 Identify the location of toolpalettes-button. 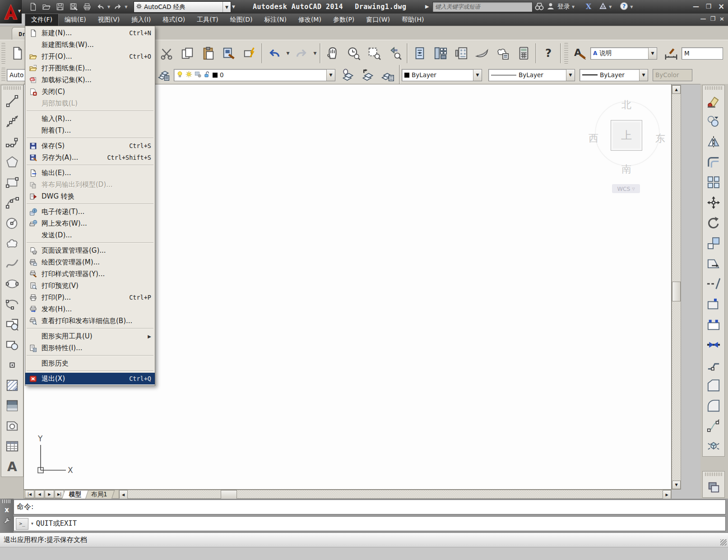
(461, 53).